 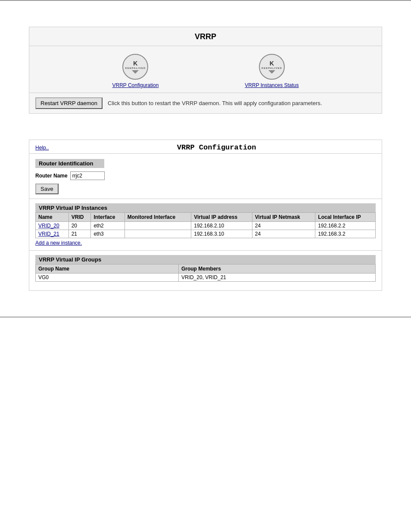 I want to click on instance-name-link: VRID_20, so click(x=49, y=226).